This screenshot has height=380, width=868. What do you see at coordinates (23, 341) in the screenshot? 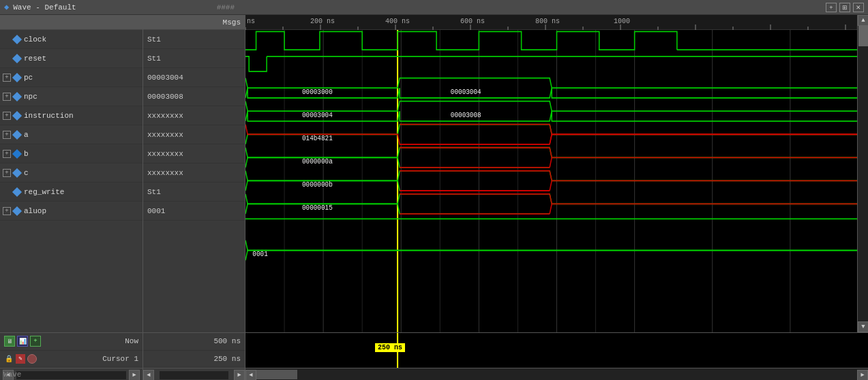
I see `status-icons-1: 🖥 📊 +` at bounding box center [23, 341].